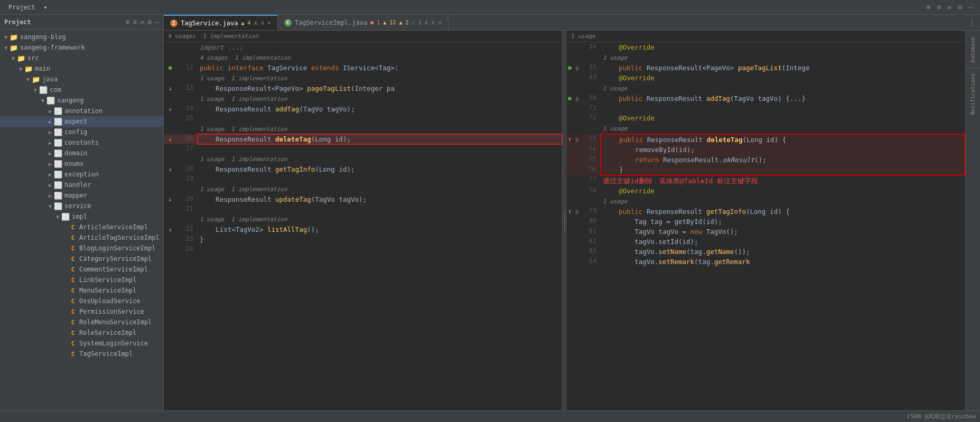 The image size is (980, 422). Describe the element at coordinates (81, 164) in the screenshot. I see `sidebar-item-enums: ▶ ⬜ enums` at that location.